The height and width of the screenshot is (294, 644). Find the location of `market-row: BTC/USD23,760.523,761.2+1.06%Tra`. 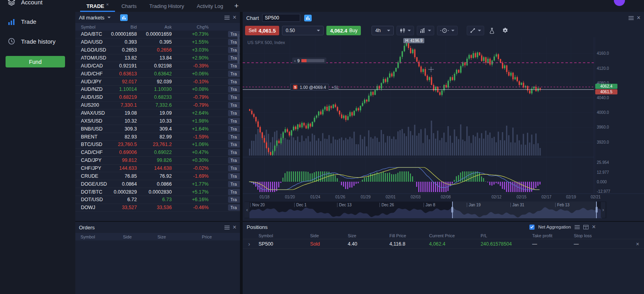

market-row: BTC/USD23,760.523,761.2+1.06%Tra is located at coordinates (158, 145).